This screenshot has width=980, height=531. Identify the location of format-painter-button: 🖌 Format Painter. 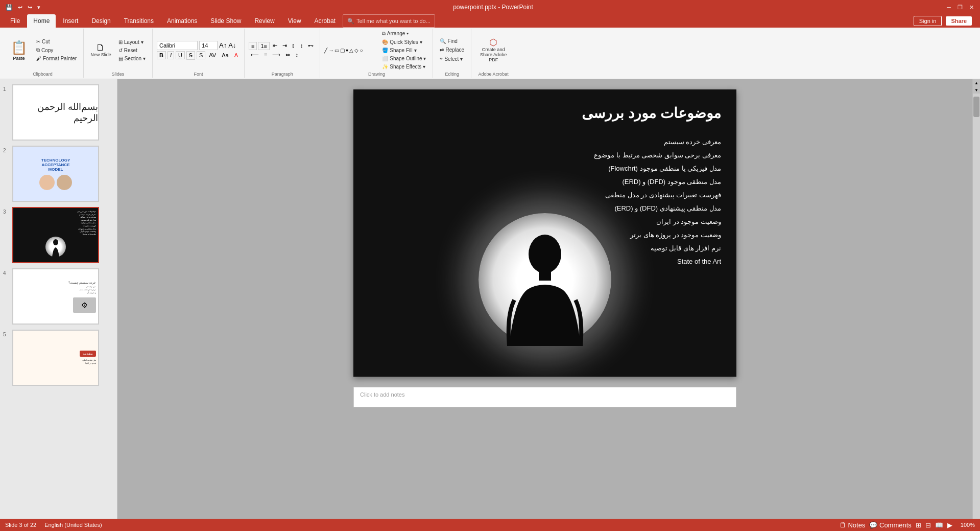
(56, 58).